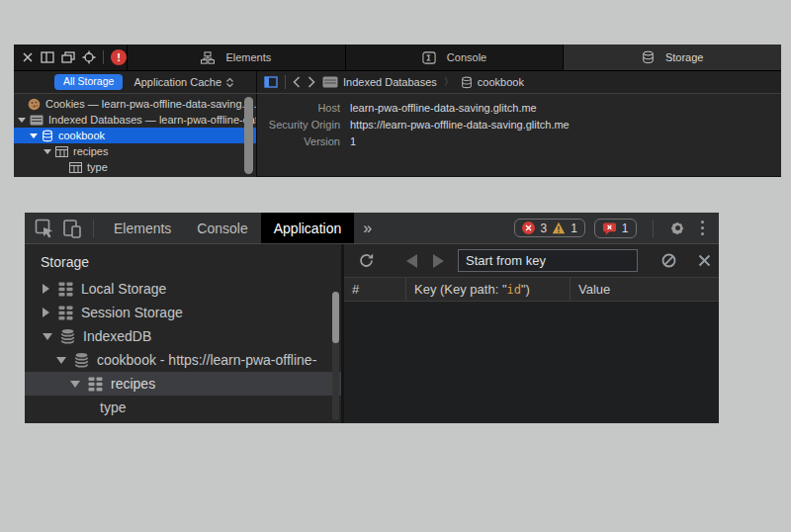 The width and height of the screenshot is (791, 532). Describe the element at coordinates (271, 82) in the screenshot. I see `details-sidebar-toggle-icon` at that location.